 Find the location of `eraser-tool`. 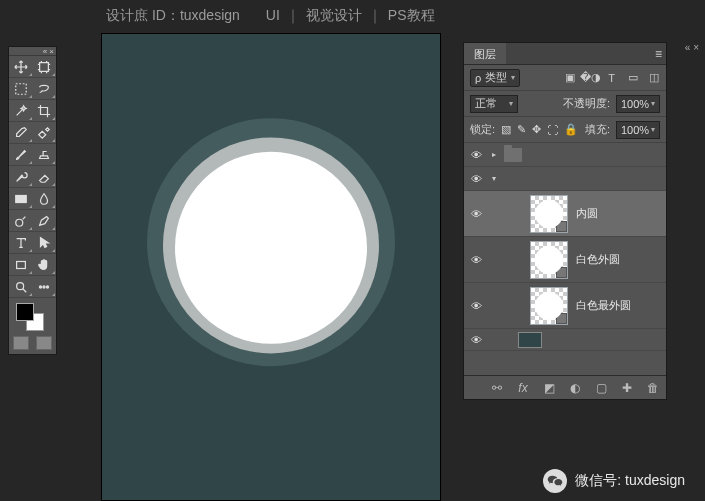

eraser-tool is located at coordinates (45, 177).